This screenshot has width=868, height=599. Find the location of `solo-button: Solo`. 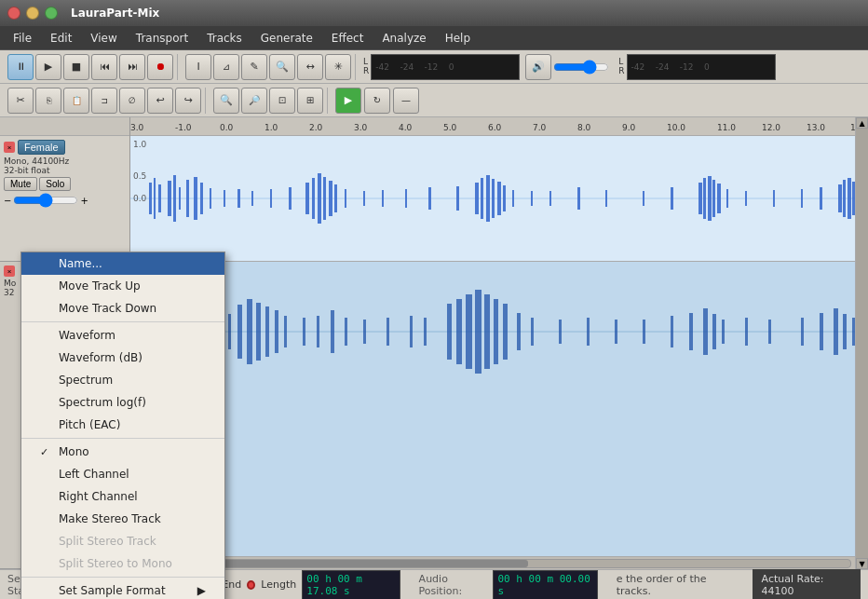

solo-button: Solo is located at coordinates (55, 184).